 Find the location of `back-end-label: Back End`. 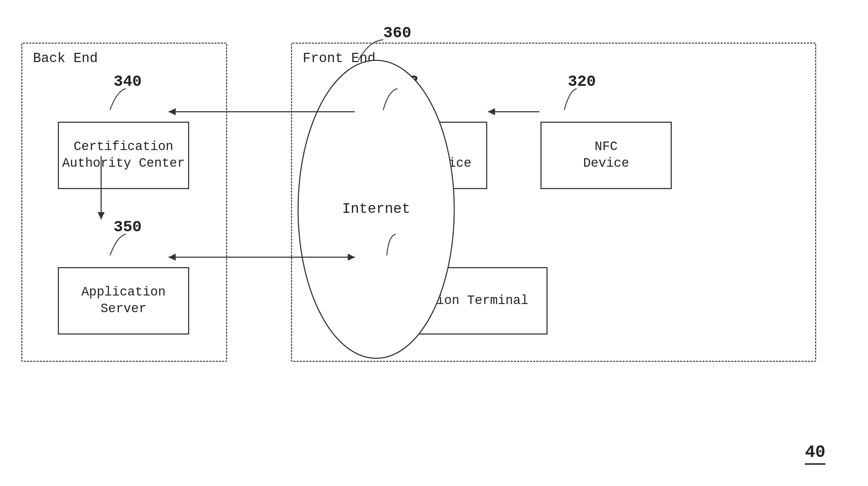

back-end-label: Back End is located at coordinates (65, 58).